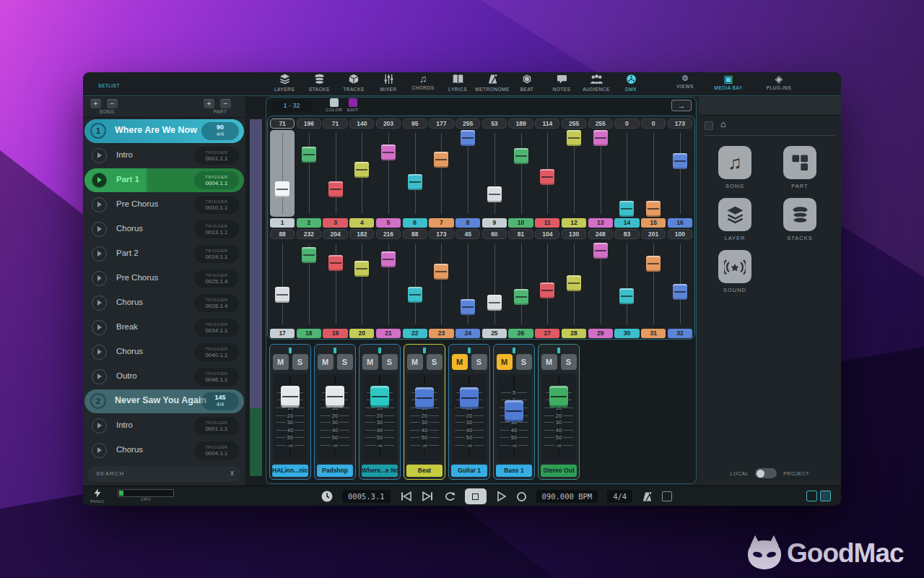 The height and width of the screenshot is (578, 924). I want to click on dmx-channel-number: 29, so click(601, 334).